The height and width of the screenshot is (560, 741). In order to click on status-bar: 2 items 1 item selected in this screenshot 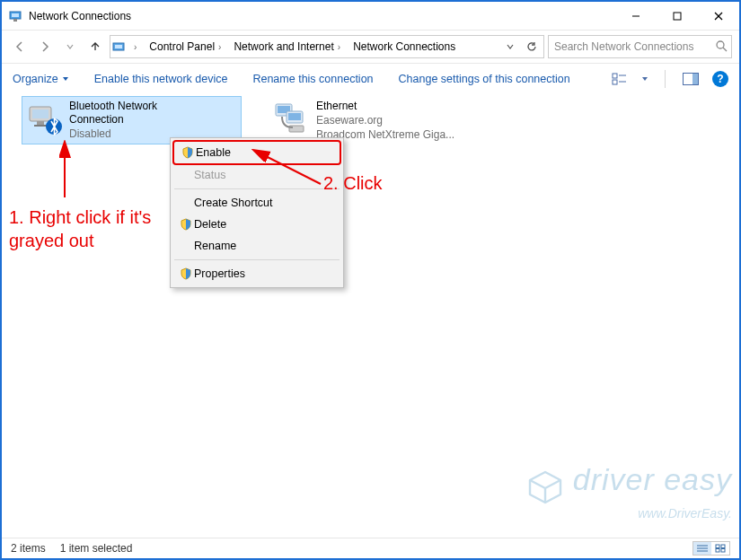, I will do `click(370, 547)`.